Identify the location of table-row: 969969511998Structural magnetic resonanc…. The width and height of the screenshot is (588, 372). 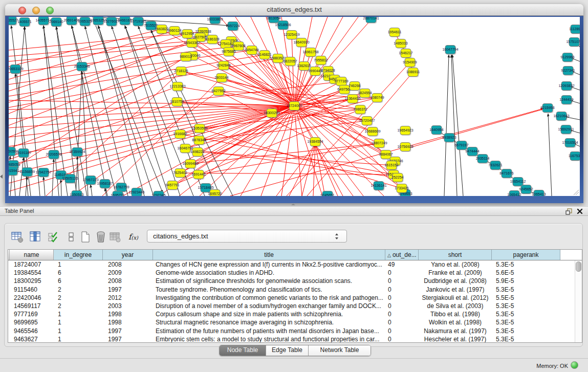
(295, 322).